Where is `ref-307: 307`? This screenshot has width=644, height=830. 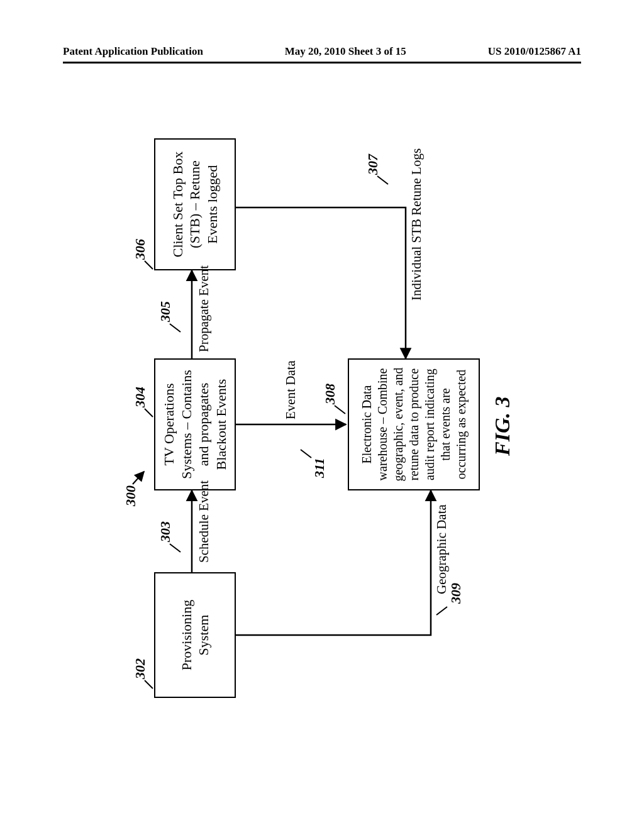
ref-307: 307 is located at coordinates (373, 165).